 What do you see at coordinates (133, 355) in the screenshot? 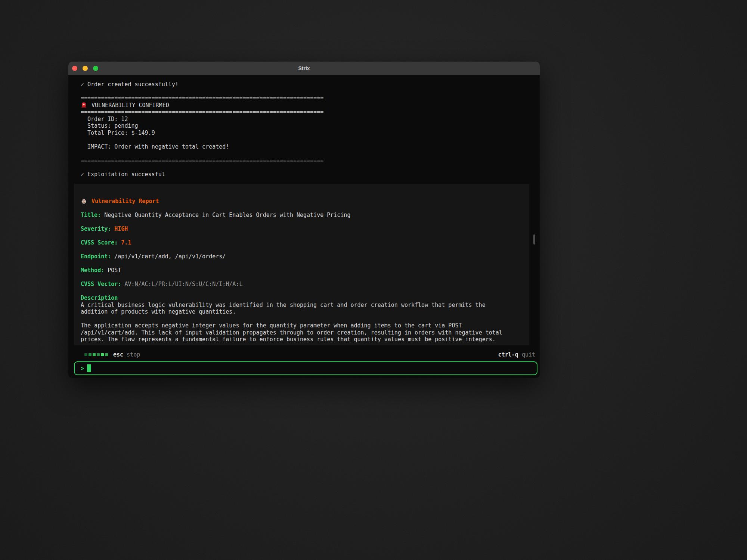
I see `esc-action-label: stop` at bounding box center [133, 355].